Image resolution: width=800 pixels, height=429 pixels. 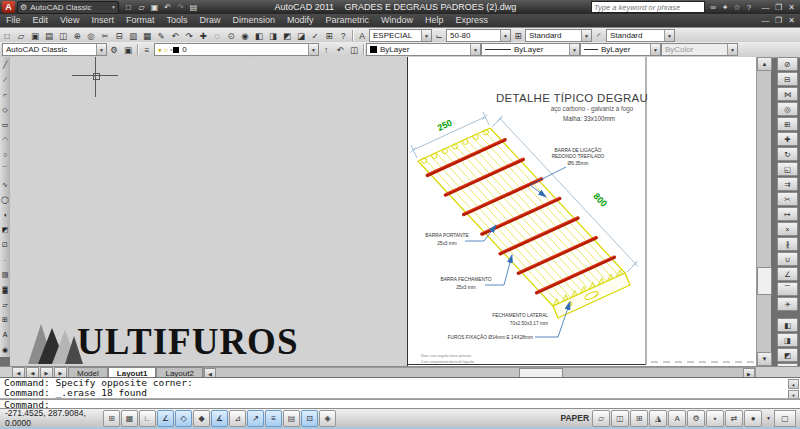 What do you see at coordinates (620, 50) in the screenshot?
I see `lineweight-combo: ByLayer▼` at bounding box center [620, 50].